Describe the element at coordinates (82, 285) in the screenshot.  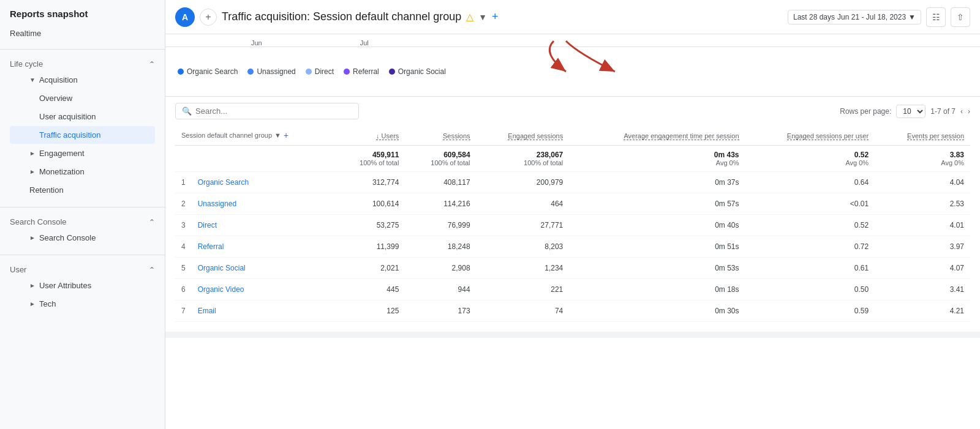
I see `sidebar-item-user-attributes: ► User Attributes` at that location.